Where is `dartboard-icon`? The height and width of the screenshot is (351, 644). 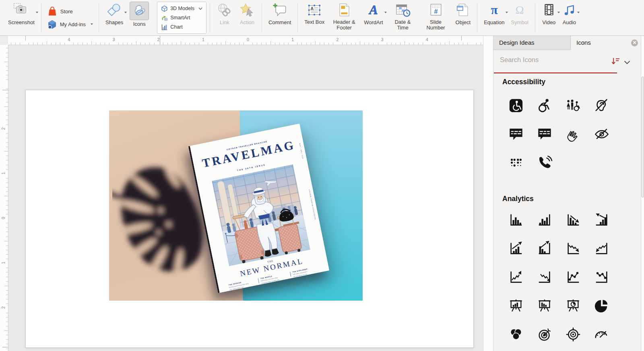
dartboard-icon is located at coordinates (544, 334).